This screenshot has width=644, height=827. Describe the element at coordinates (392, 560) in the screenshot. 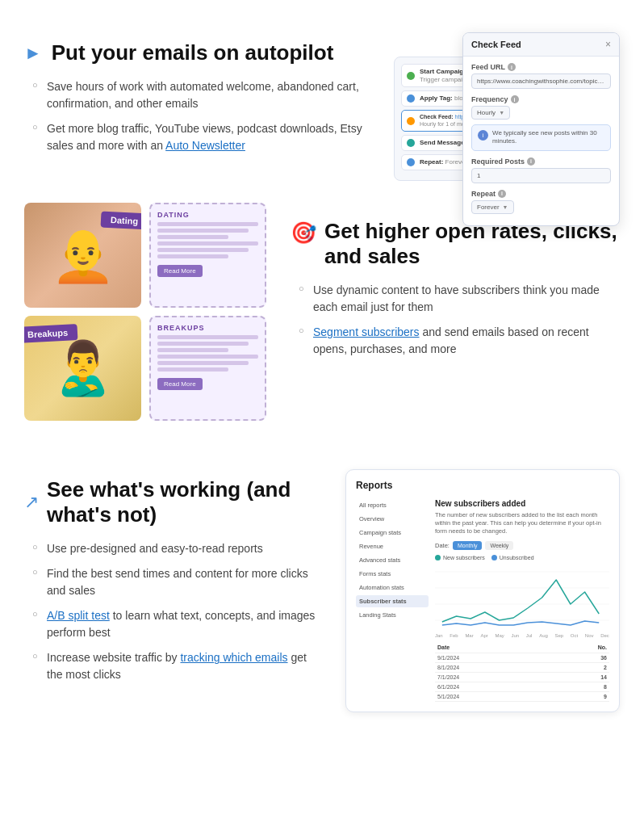

I see `sidebar-advanced-stats: Advanced stats` at that location.